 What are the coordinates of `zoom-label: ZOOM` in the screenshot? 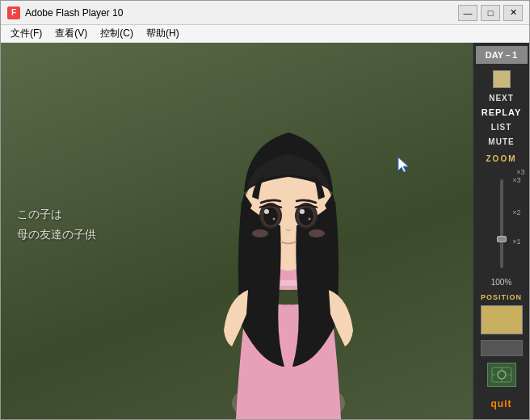 It's located at (502, 158).